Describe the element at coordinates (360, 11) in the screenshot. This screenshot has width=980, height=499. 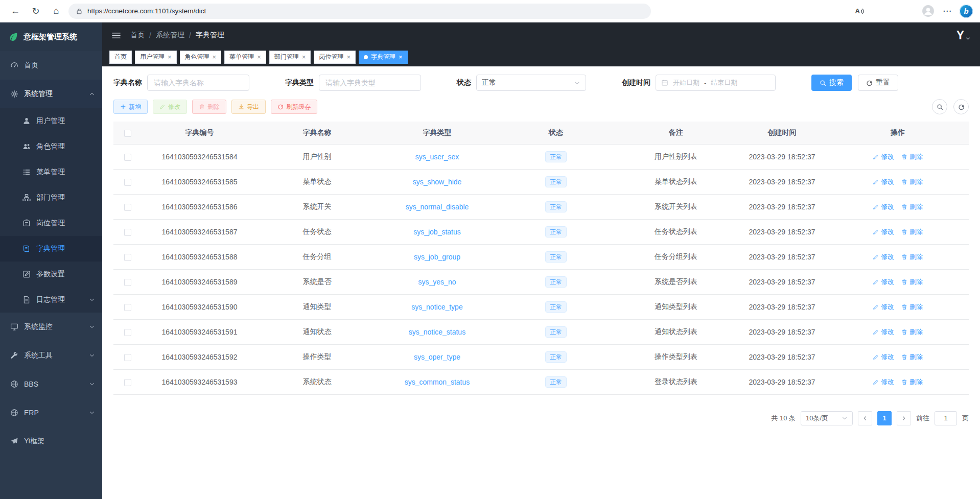
I see `address-bar: https://ccnetcore.com:1101/system/dict` at that location.